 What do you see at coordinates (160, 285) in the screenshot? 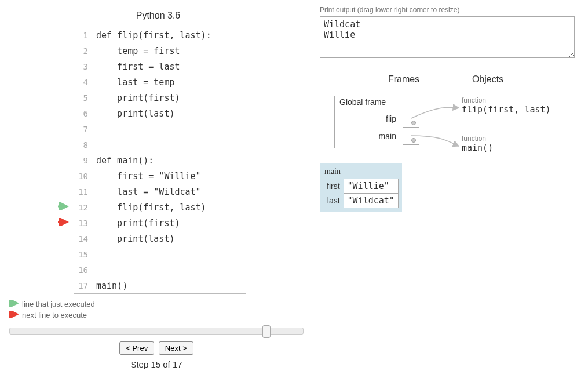
I see `code-line: 17main()` at bounding box center [160, 285].